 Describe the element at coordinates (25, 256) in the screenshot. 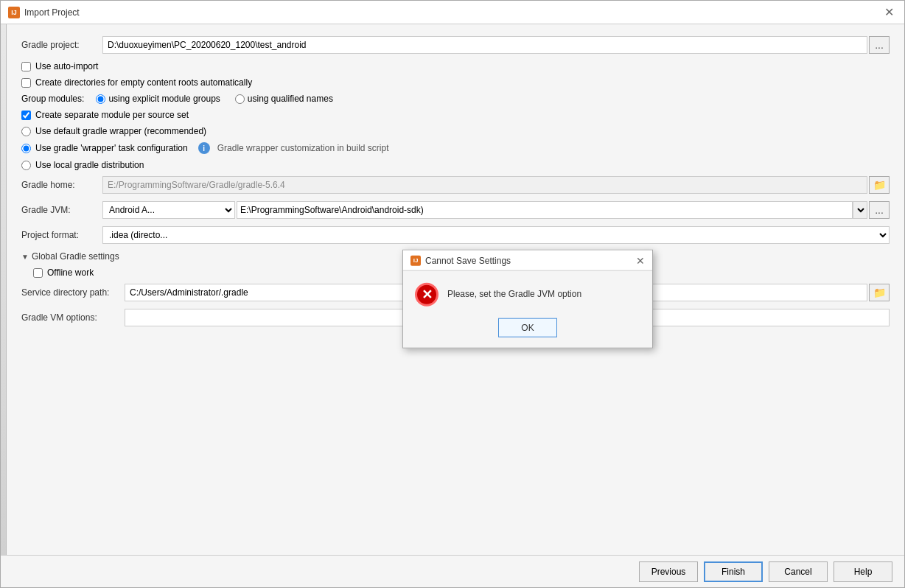

I see `section-collapse-arrow: ▼` at that location.